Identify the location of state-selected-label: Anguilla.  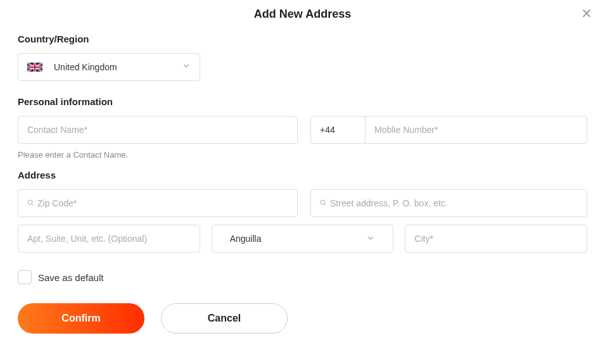
(246, 239).